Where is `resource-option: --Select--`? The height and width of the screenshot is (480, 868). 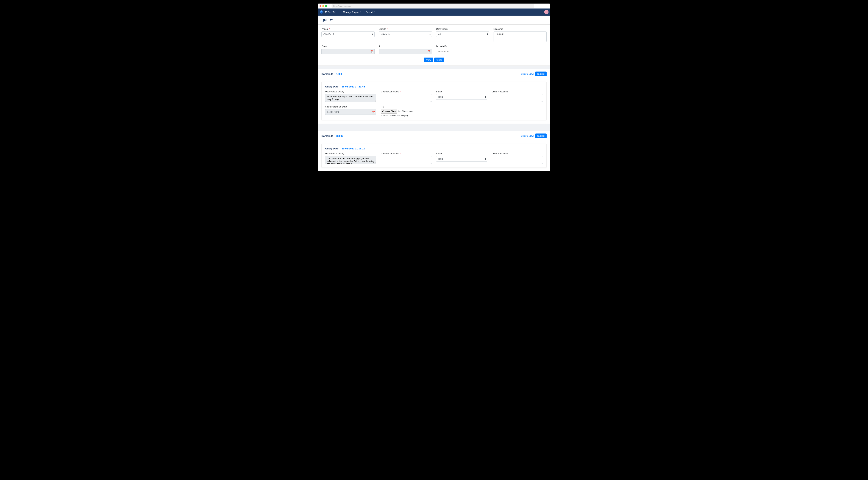
resource-option: --Select-- is located at coordinates (520, 34).